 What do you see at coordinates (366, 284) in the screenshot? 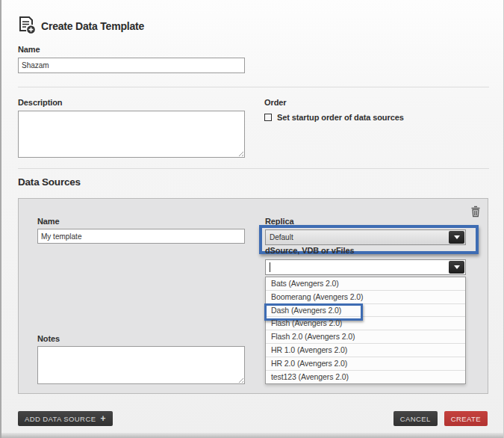
I see `dropdown-option: Bats (Avengers 2.0)` at bounding box center [366, 284].